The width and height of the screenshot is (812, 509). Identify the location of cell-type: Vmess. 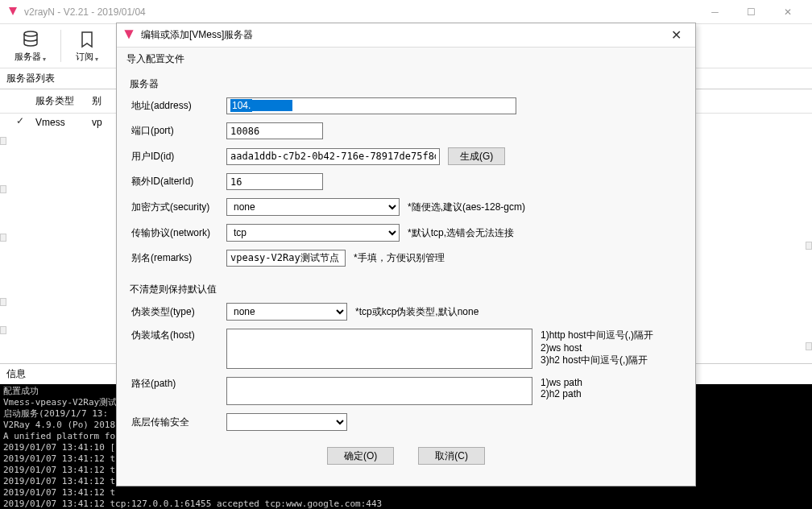
(57, 122).